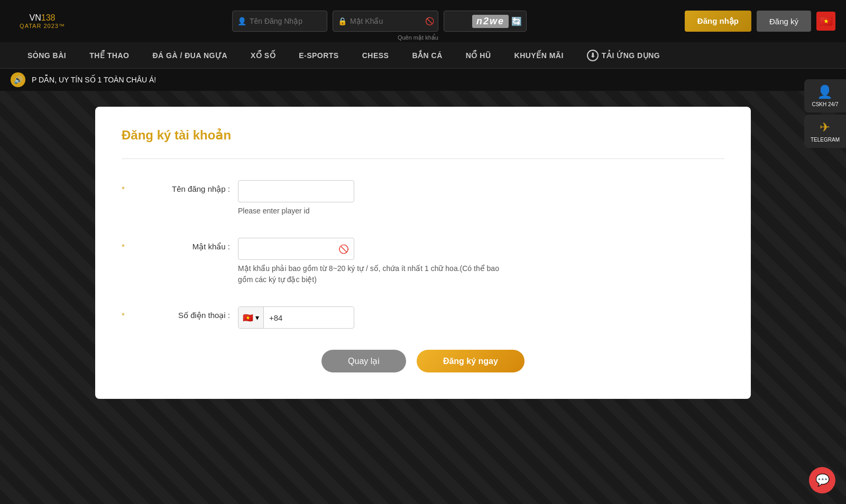 The image size is (846, 504). I want to click on username-hint: Please enter player id, so click(296, 211).